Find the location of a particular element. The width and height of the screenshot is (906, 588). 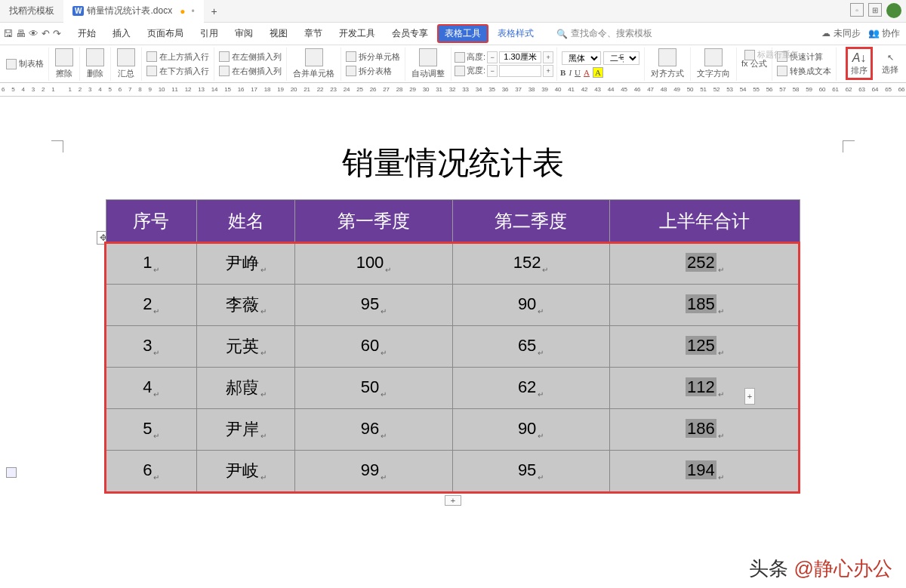

table-cell: 1↵ is located at coordinates (152, 264).